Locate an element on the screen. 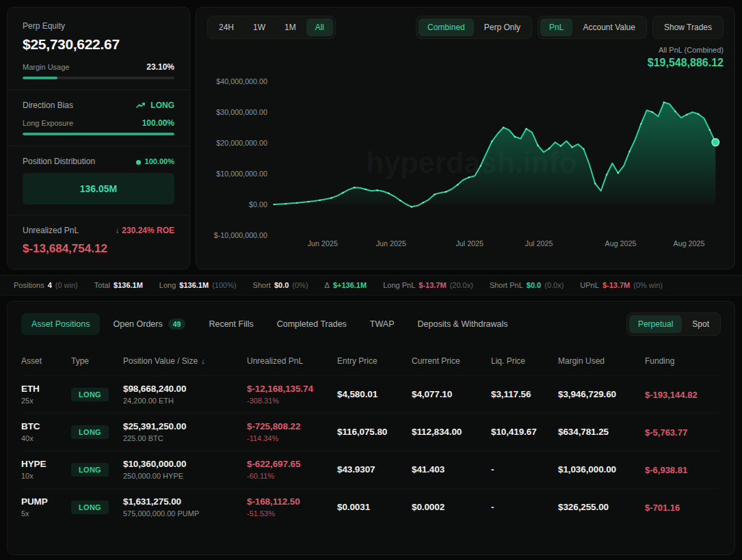 Image resolution: width=742 pixels, height=560 pixels. column-header-current-price: Current Price is located at coordinates (451, 361).